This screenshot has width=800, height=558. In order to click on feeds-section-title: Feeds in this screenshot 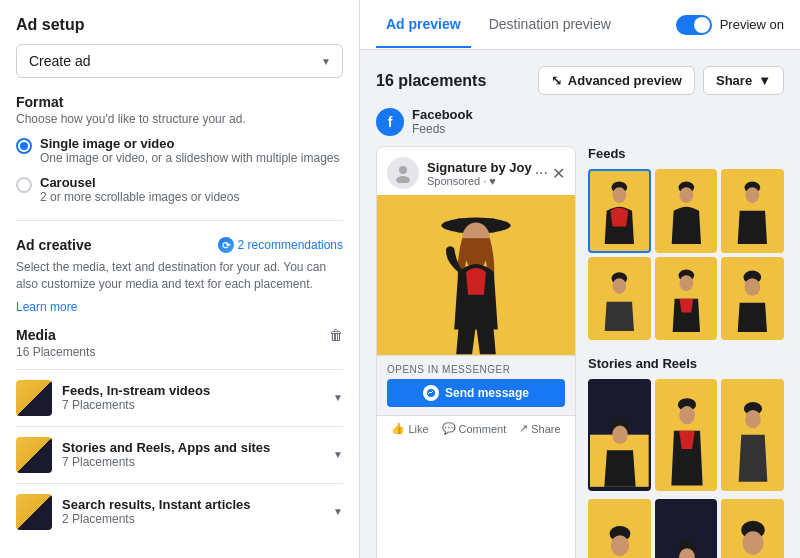, I will do `click(686, 154)`.